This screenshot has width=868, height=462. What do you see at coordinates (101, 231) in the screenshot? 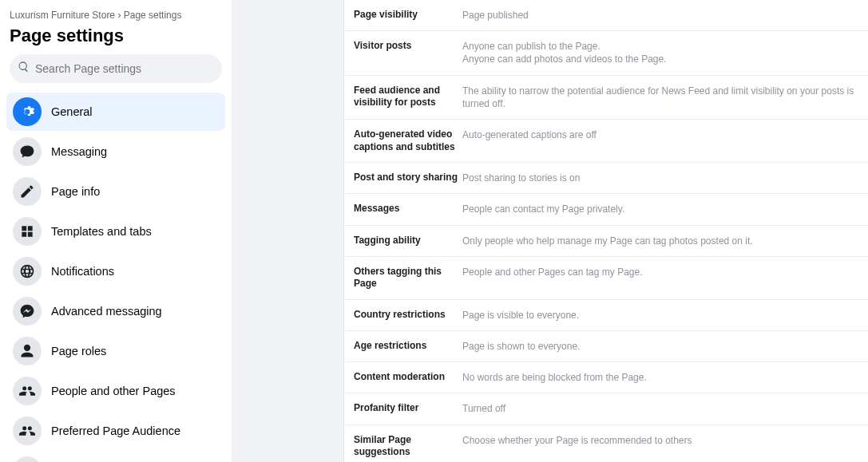
I see `sidebar-item-label: Templates and tabs` at bounding box center [101, 231].